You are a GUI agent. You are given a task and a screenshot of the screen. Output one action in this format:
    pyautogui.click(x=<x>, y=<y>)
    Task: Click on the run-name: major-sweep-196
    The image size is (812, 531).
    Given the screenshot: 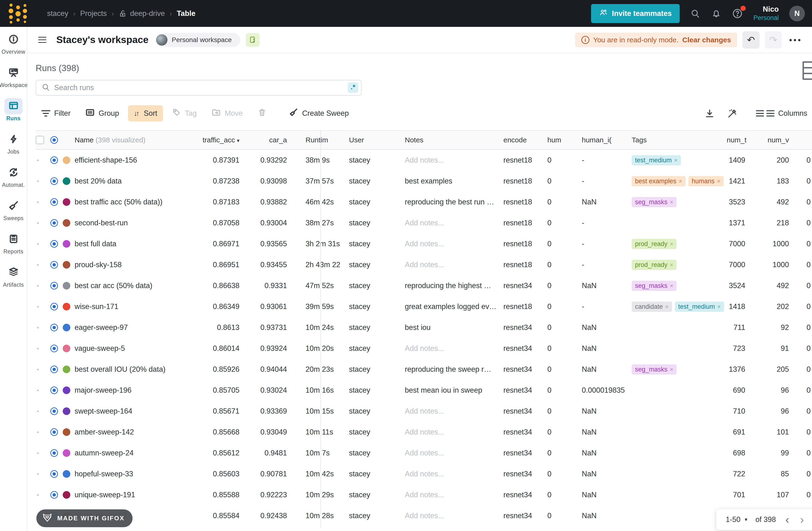 What is the action you would take?
    pyautogui.click(x=134, y=390)
    